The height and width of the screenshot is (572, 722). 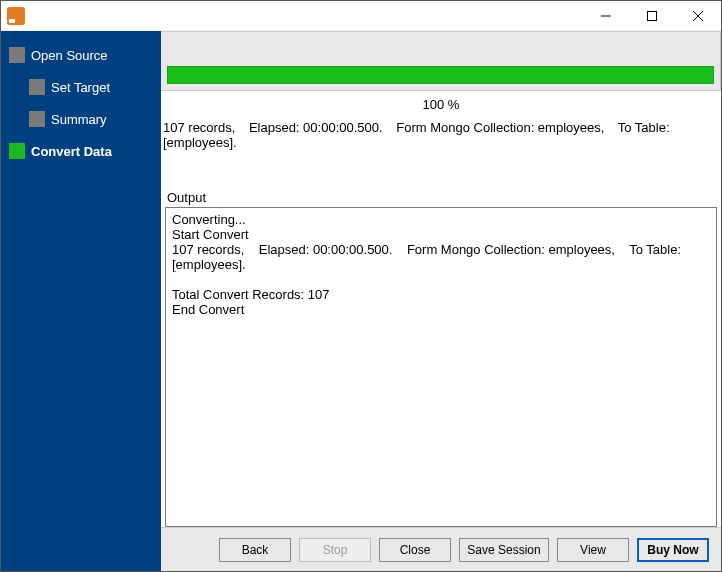 What do you see at coordinates (361, 16) in the screenshot?
I see `titlebar` at bounding box center [361, 16].